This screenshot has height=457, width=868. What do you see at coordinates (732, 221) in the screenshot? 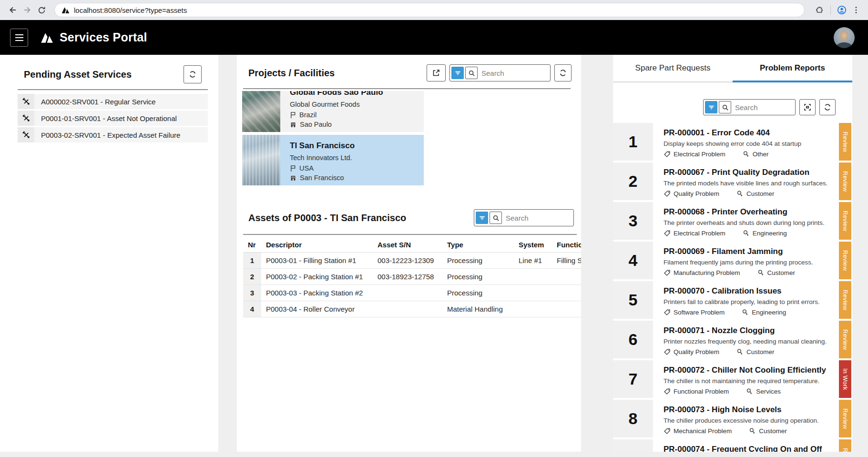
I see `problem-report-item: 3 PR-000068 - Printer Overheating The pr…` at bounding box center [732, 221].